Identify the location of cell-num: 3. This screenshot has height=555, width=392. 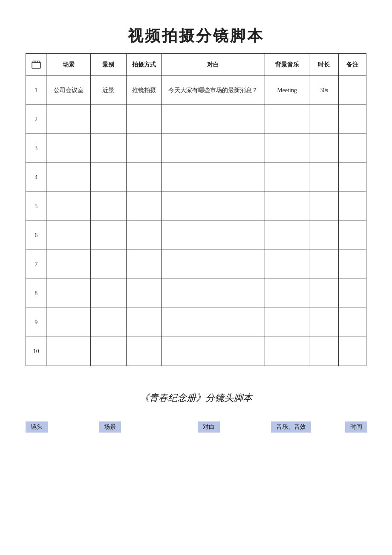
(36, 148).